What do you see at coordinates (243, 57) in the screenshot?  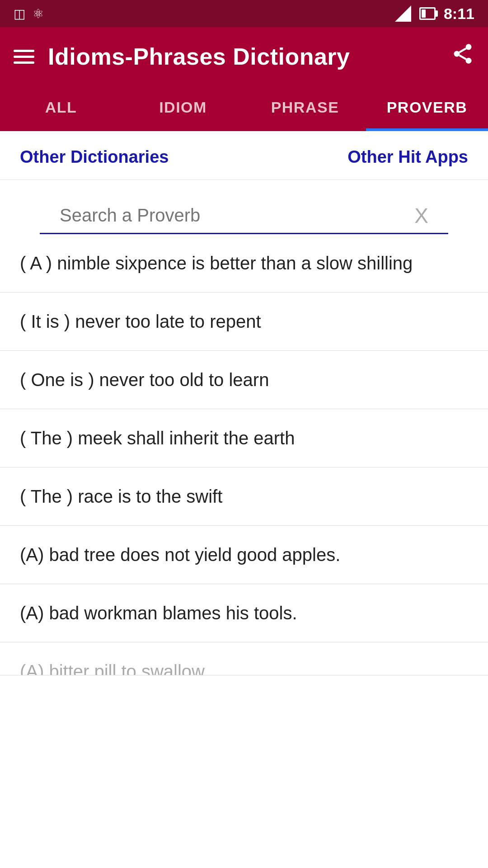 I see `app-title: Idioms-Phrases Dictionary` at bounding box center [243, 57].